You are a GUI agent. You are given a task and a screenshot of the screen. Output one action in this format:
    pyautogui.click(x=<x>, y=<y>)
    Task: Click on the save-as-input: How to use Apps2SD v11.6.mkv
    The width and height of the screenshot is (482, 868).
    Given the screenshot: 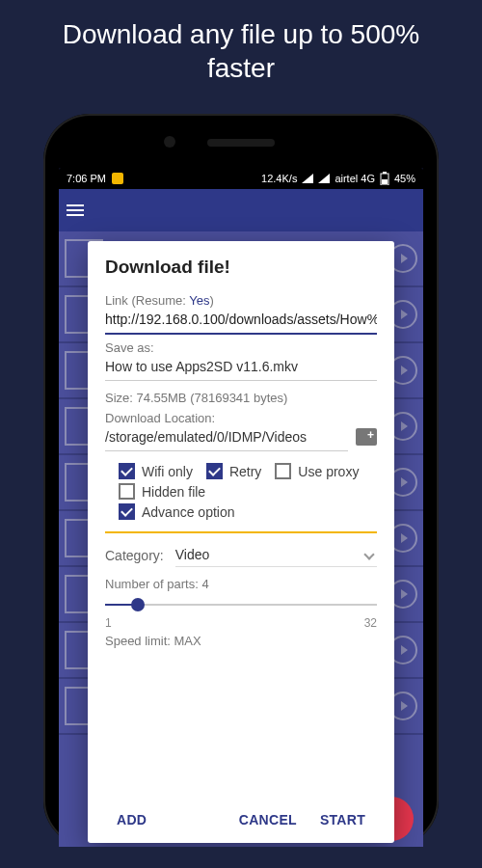 What is the action you would take?
    pyautogui.click(x=241, y=368)
    